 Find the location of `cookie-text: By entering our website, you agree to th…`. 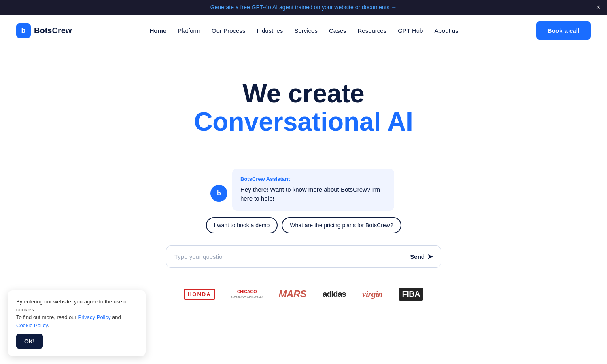

cookie-text: By entering our website, you agree to th… is located at coordinates (77, 305).